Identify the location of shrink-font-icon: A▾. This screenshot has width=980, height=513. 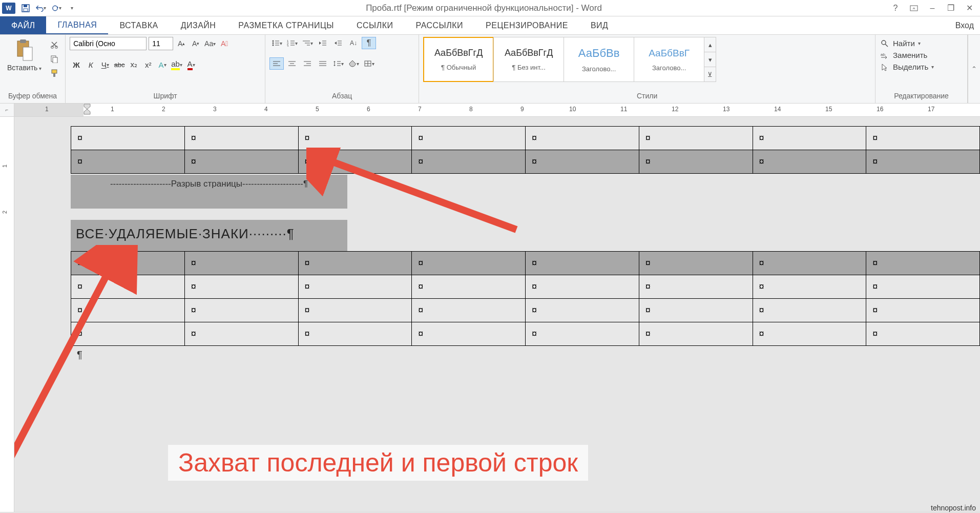
(196, 44).